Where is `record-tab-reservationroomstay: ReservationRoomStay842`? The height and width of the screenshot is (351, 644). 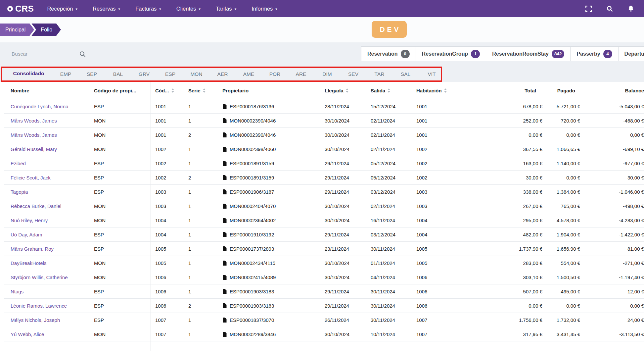 record-tab-reservationroomstay: ReservationRoomStay842 is located at coordinates (528, 54).